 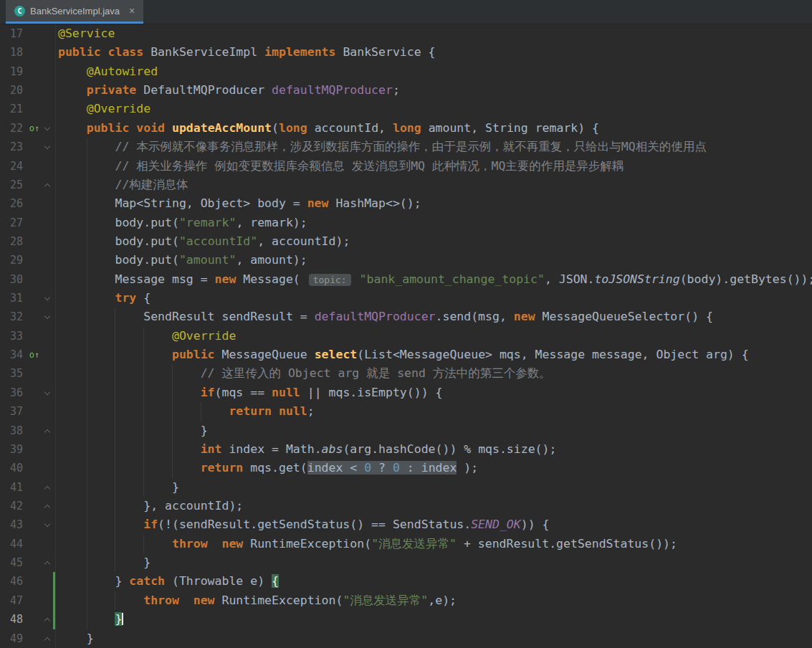 I want to click on code-line-49: 49 }, so click(x=406, y=639).